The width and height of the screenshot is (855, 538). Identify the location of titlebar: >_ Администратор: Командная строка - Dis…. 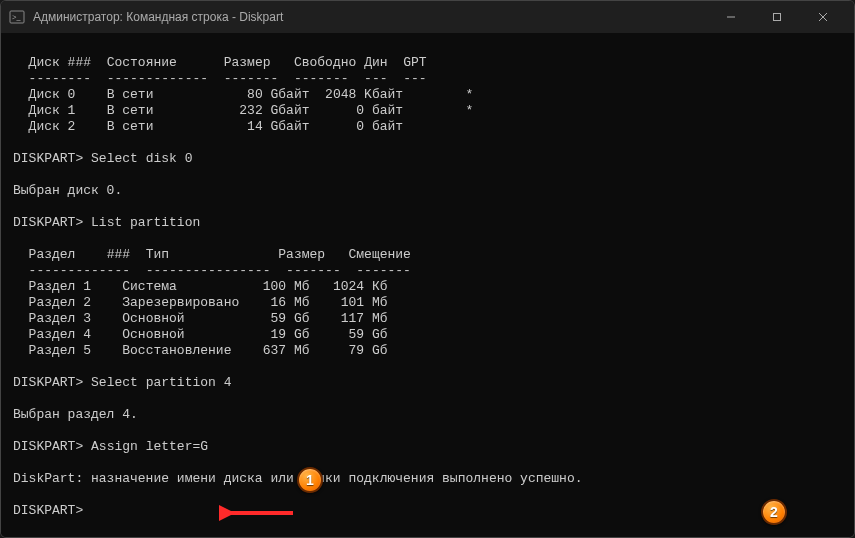
(428, 17).